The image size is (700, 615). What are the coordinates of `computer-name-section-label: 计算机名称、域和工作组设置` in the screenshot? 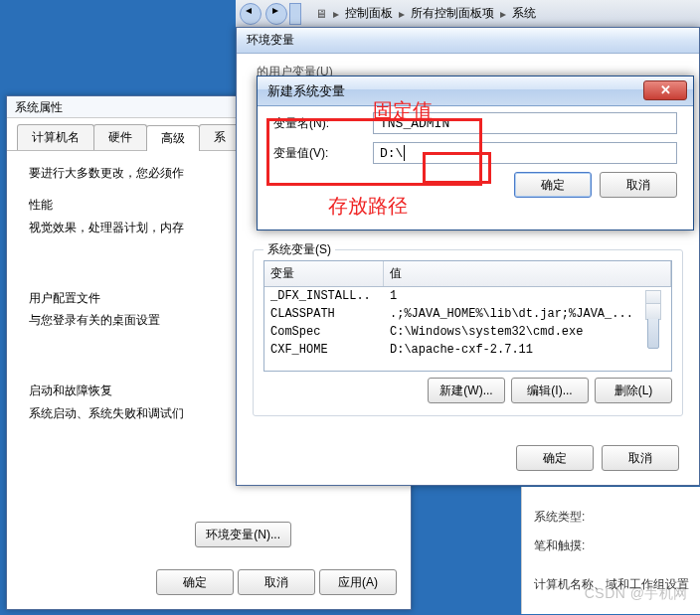 It's located at (612, 584).